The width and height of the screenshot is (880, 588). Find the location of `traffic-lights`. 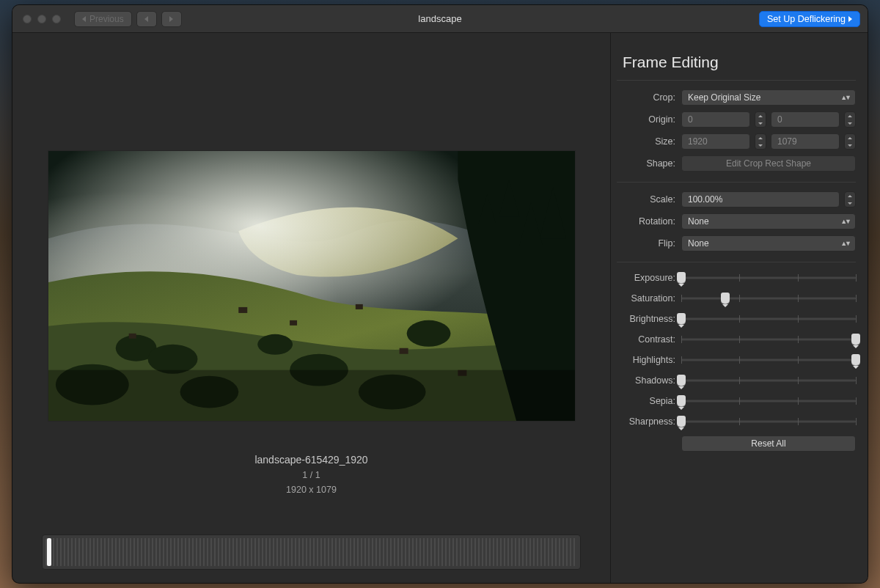

traffic-lights is located at coordinates (37, 19).